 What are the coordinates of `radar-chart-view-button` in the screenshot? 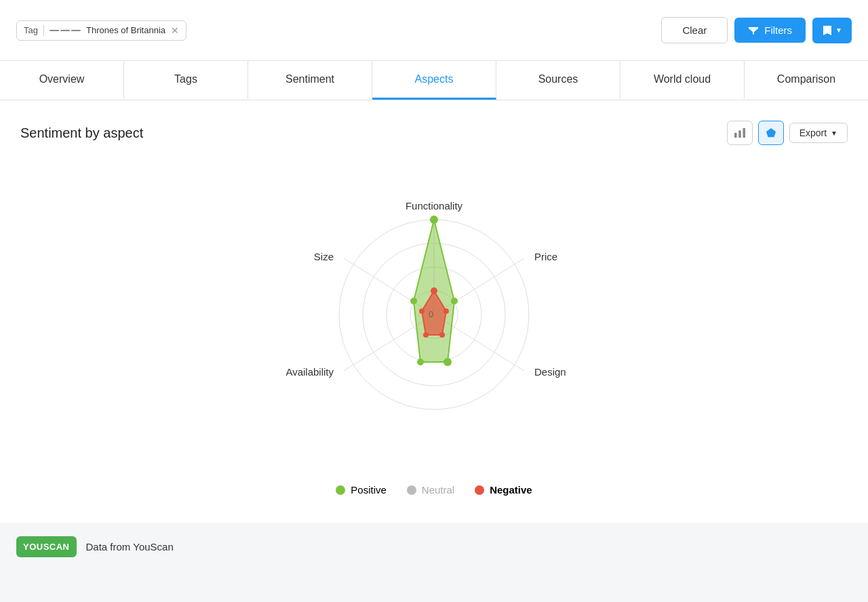 It's located at (771, 133).